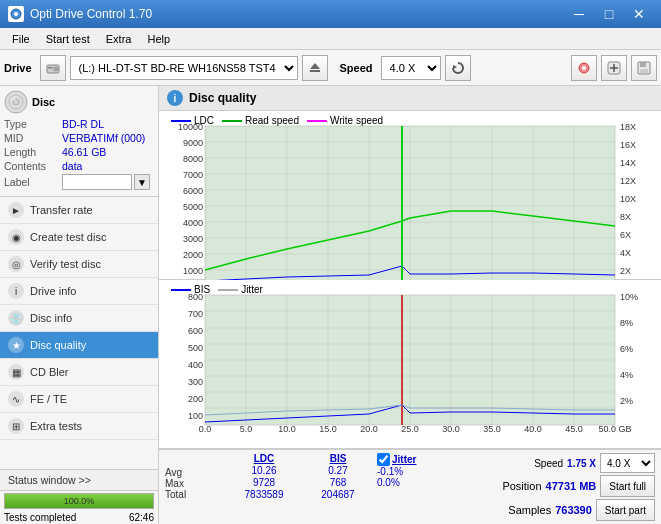  I want to click on settings-button1, so click(584, 68).